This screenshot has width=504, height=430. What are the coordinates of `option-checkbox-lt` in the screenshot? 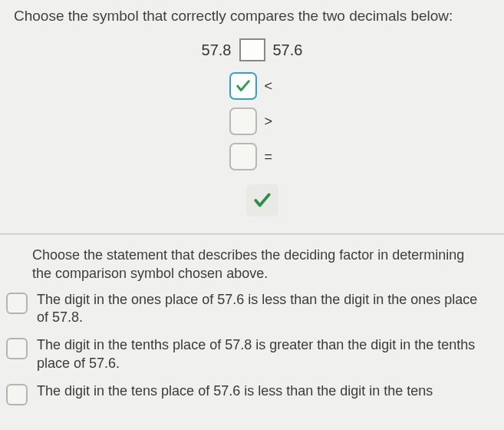 It's located at (243, 86).